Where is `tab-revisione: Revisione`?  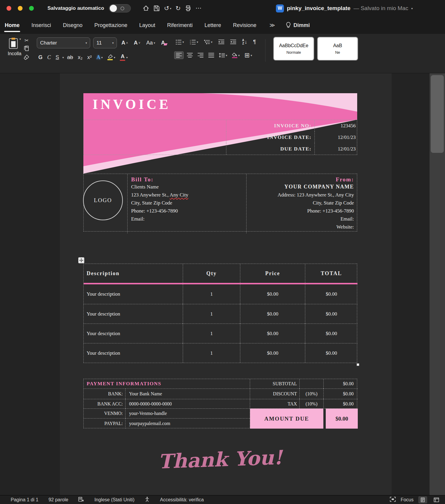 tab-revisione: Revisione is located at coordinates (244, 26).